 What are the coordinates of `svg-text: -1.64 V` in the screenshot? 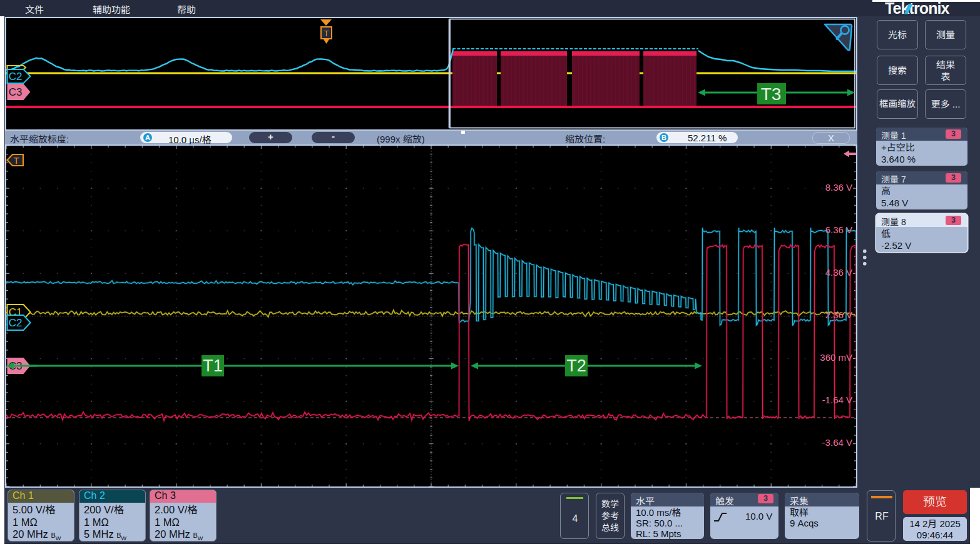 It's located at (837, 400).